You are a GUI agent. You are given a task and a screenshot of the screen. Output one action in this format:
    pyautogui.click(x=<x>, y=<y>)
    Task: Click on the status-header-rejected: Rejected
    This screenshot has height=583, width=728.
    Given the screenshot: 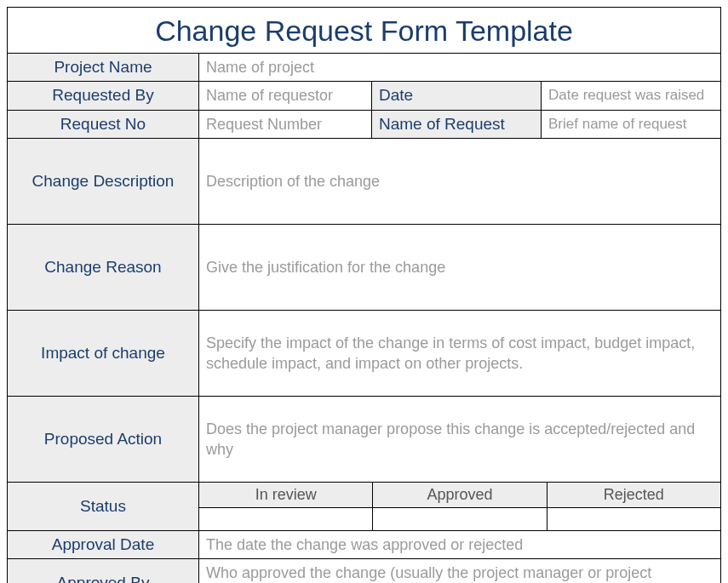 What is the action you would take?
    pyautogui.click(x=633, y=495)
    